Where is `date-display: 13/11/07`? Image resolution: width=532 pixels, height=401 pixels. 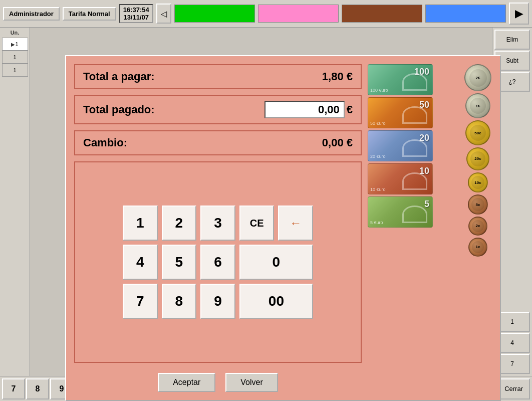 date-display: 13/11/07 is located at coordinates (136, 17).